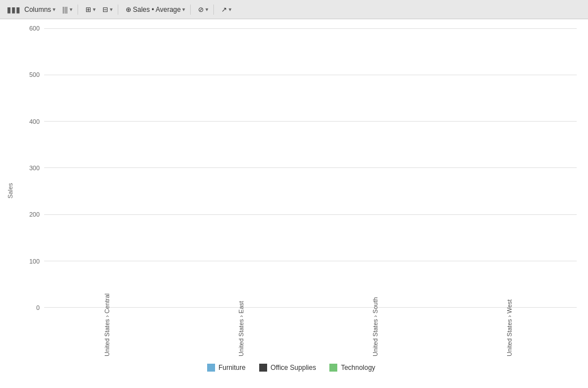 Image resolution: width=588 pixels, height=388 pixels. I want to click on x-label-group: United States › West, so click(509, 334).